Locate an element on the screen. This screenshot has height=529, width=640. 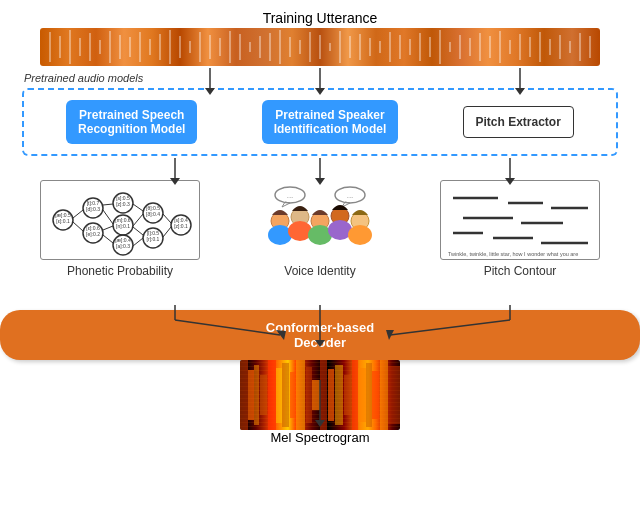
pitch-extractor-label: Pitch Extractor is located at coordinates (518, 122).